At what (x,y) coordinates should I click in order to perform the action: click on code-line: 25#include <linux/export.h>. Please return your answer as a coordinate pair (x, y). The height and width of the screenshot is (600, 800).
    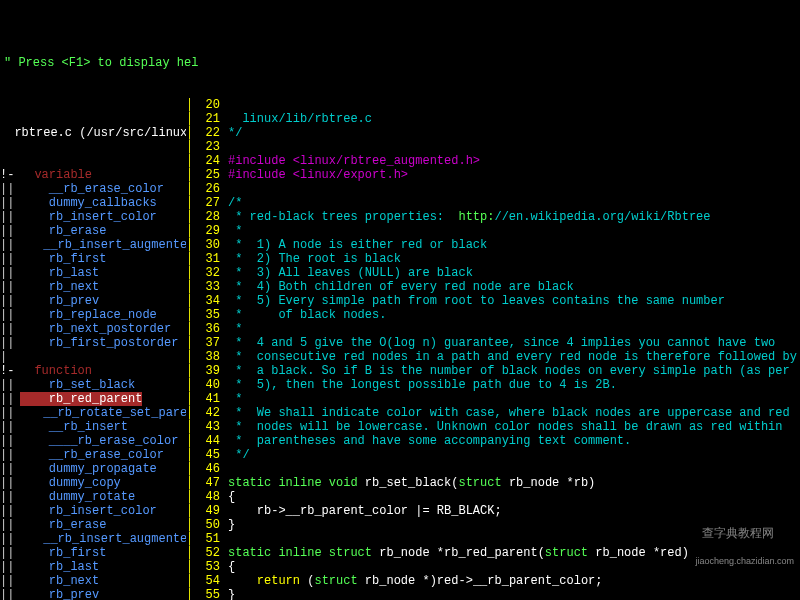
    Looking at the image, I should click on (497, 175).